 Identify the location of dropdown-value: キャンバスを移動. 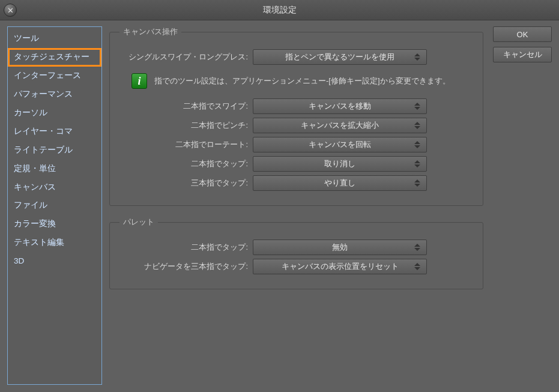
(340, 106).